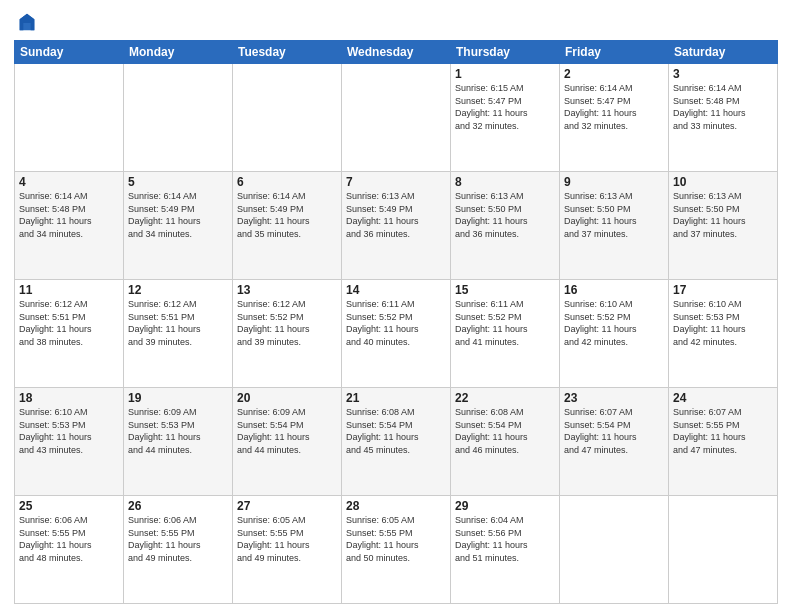 The height and width of the screenshot is (612, 792). What do you see at coordinates (287, 506) in the screenshot?
I see `day-number: 27` at bounding box center [287, 506].